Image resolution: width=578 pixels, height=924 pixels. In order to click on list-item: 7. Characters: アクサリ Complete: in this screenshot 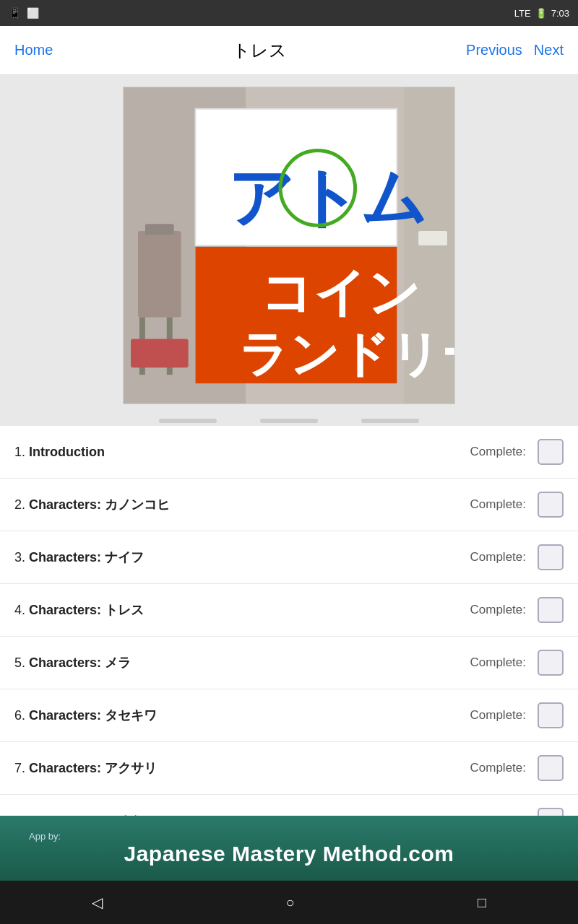, I will do `click(289, 768)`.